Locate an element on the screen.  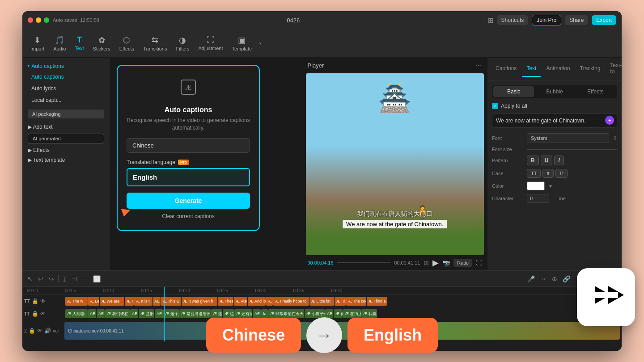
clip-1-10: Æ Also is located at coordinates (241, 301).